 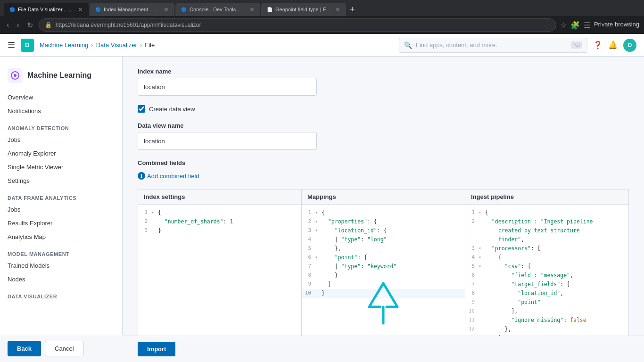 I want to click on reload-button: ↻, so click(x=30, y=25).